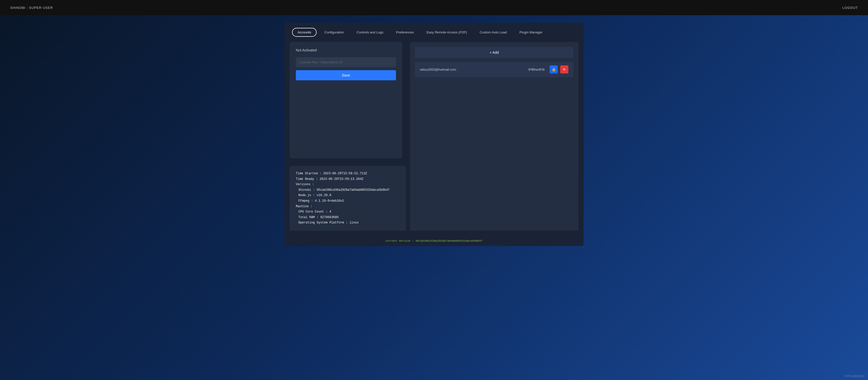  Describe the element at coordinates (346, 62) in the screenshot. I see `license-key-input` at that location.